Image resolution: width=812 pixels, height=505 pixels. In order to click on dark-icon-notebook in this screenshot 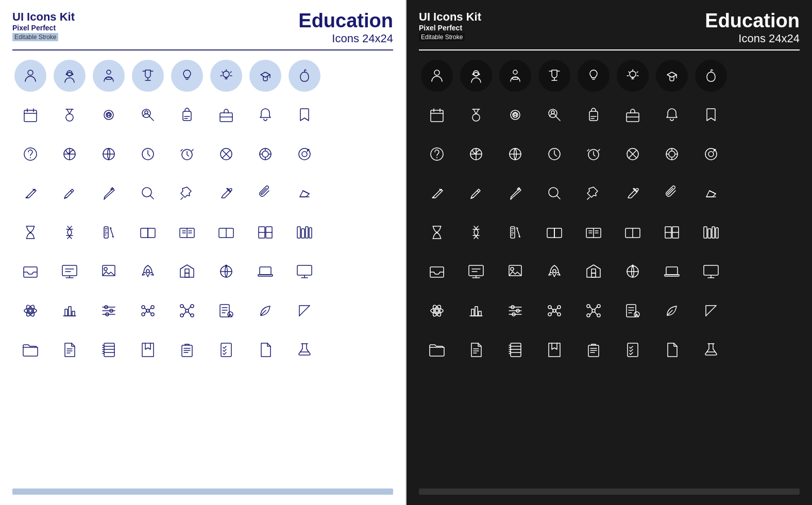, I will do `click(515, 350)`.